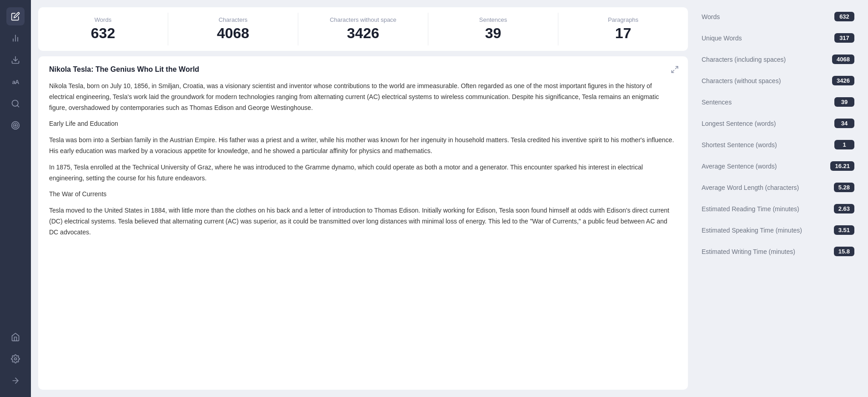  What do you see at coordinates (778, 166) in the screenshot?
I see `right-avg-sentence-row: Average Sentence (words) 16.21` at bounding box center [778, 166].